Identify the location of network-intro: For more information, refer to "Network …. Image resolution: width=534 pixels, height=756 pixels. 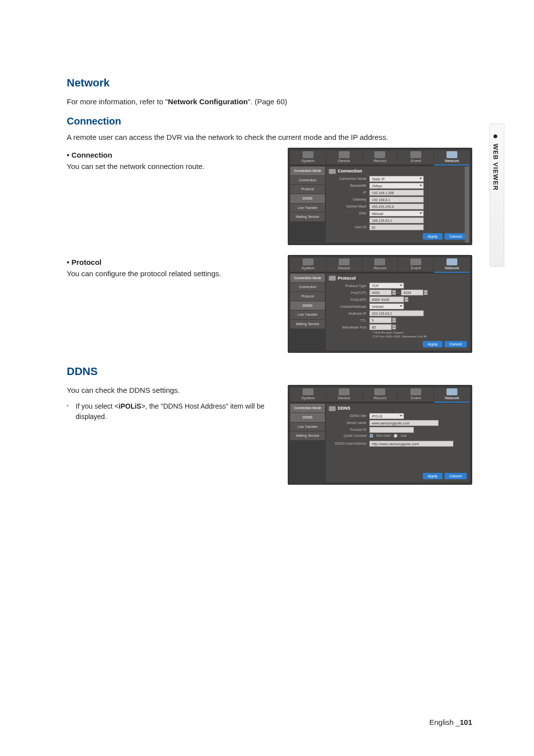
(269, 102).